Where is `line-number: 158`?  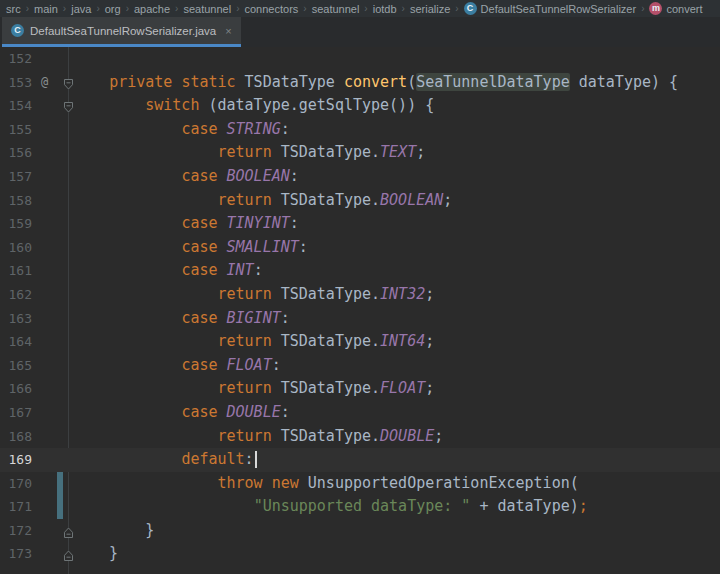 line-number: 158 is located at coordinates (16, 201).